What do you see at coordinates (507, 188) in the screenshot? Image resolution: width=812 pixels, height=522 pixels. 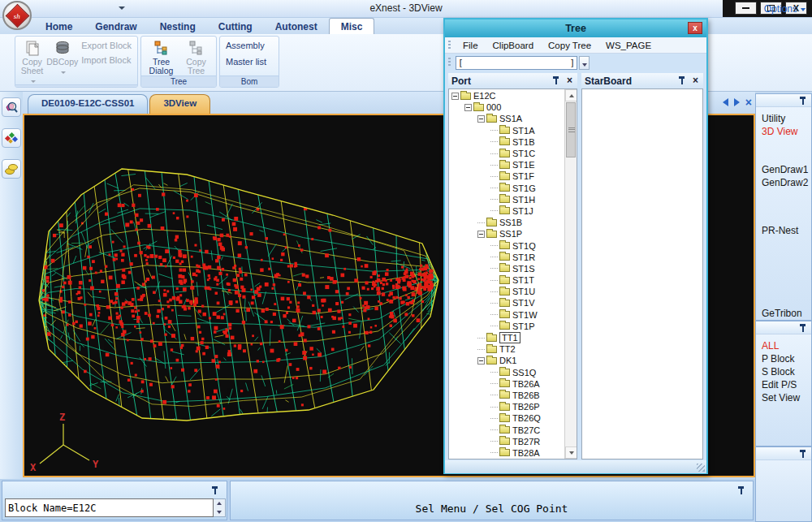 I see `tree-item: ST1G` at bounding box center [507, 188].